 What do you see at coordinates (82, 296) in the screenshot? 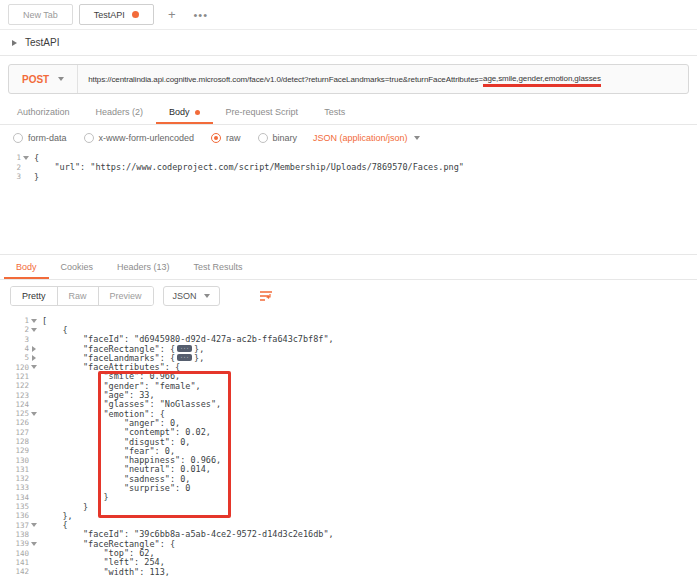
I see `response-view-modes: PrettyRawPreview` at bounding box center [82, 296].